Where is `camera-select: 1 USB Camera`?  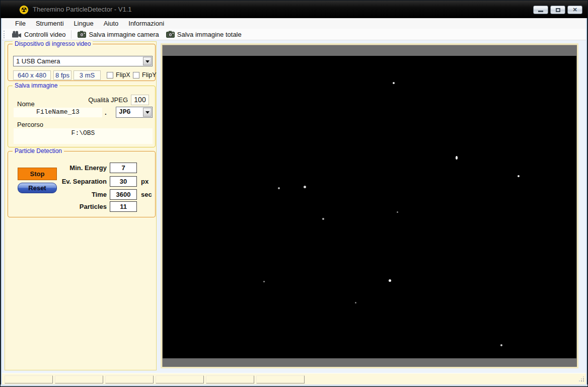 camera-select: 1 USB Camera is located at coordinates (83, 61).